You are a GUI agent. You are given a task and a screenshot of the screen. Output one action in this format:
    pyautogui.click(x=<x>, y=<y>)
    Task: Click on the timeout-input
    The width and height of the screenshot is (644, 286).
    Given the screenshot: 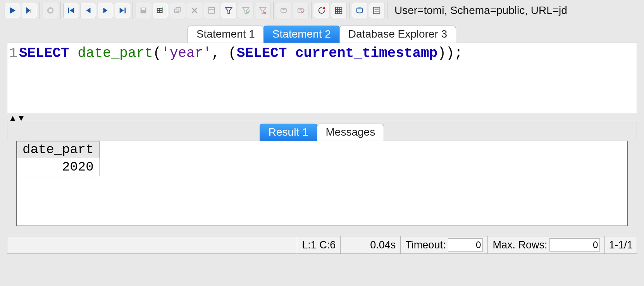 What is the action you would take?
    pyautogui.click(x=465, y=245)
    